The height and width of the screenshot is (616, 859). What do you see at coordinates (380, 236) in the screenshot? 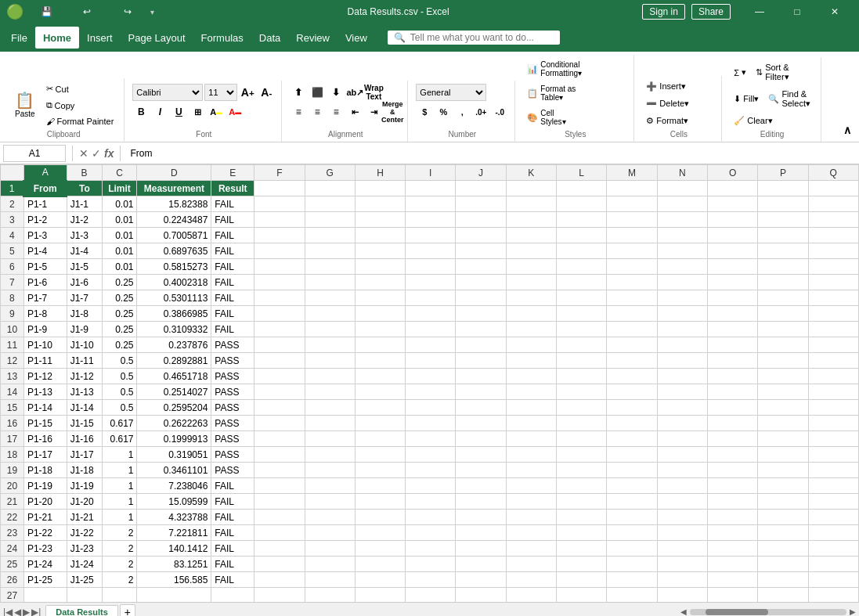
I see `cell-H4` at bounding box center [380, 236].